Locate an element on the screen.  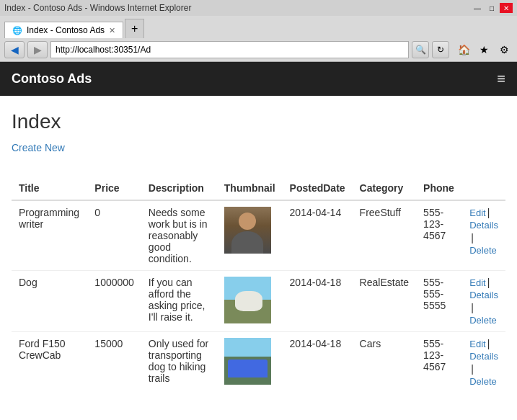
col-posted-date: PostedDate is located at coordinates (317, 189).